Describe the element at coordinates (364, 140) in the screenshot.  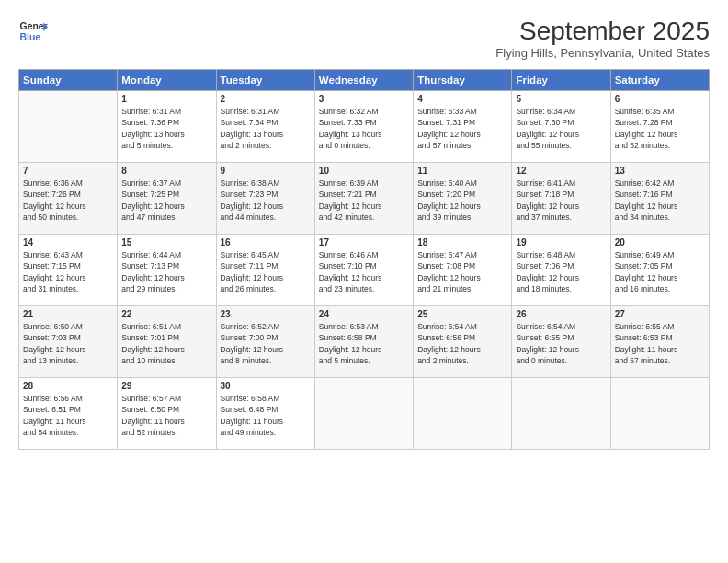
I see `daylight-text: Daylight: 13 hoursand 0 minutes.` at that location.